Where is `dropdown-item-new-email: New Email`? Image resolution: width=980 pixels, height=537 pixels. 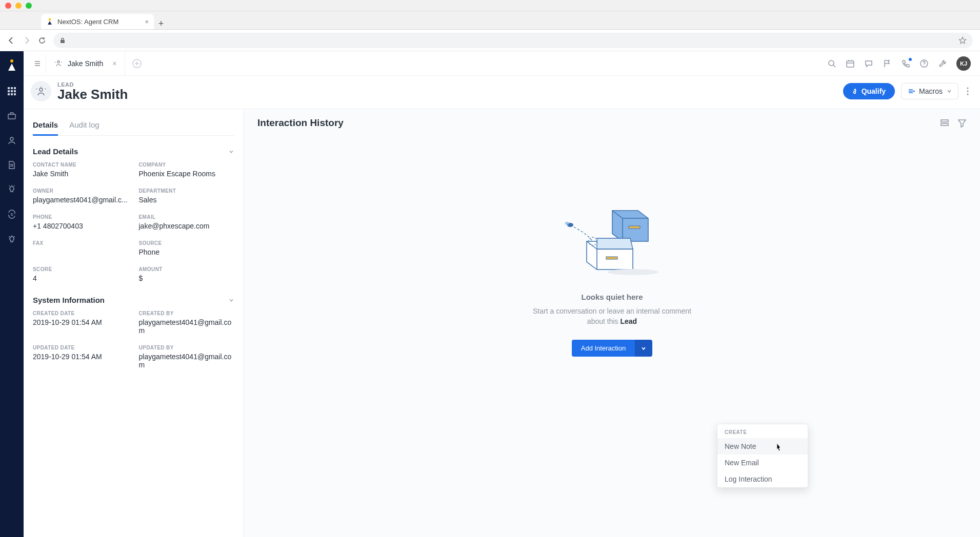
dropdown-item-new-email: New Email is located at coordinates (763, 463).